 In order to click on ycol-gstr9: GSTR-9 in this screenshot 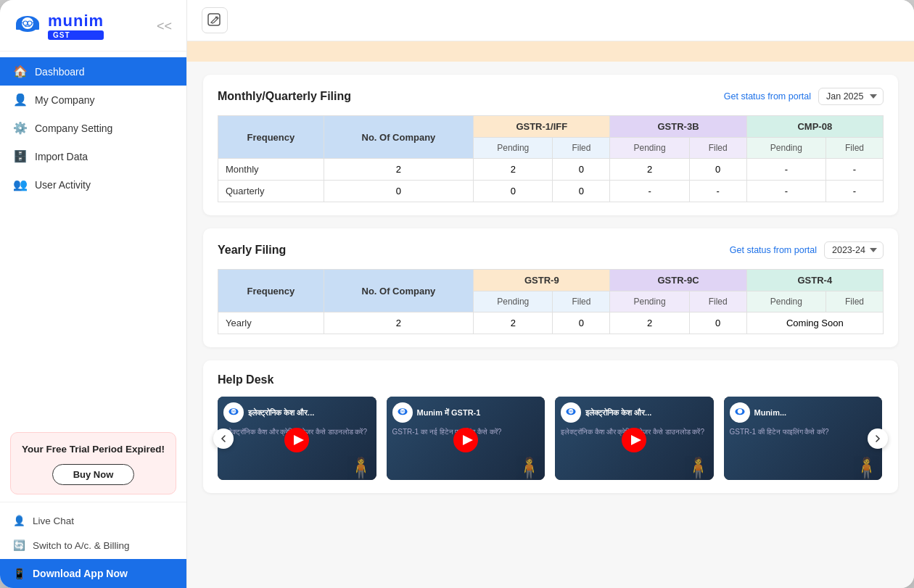, I will do `click(542, 281)`.